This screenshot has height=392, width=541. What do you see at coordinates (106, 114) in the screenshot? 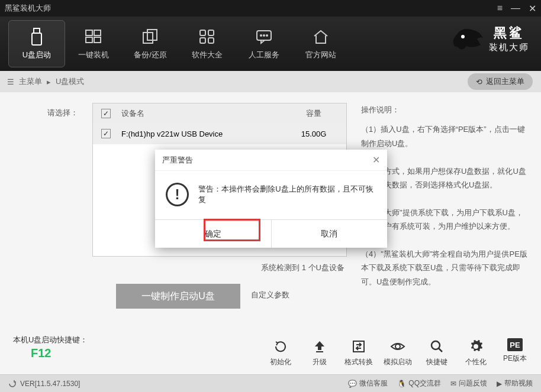
I see `select-all-checkbox: ✓` at bounding box center [106, 114].